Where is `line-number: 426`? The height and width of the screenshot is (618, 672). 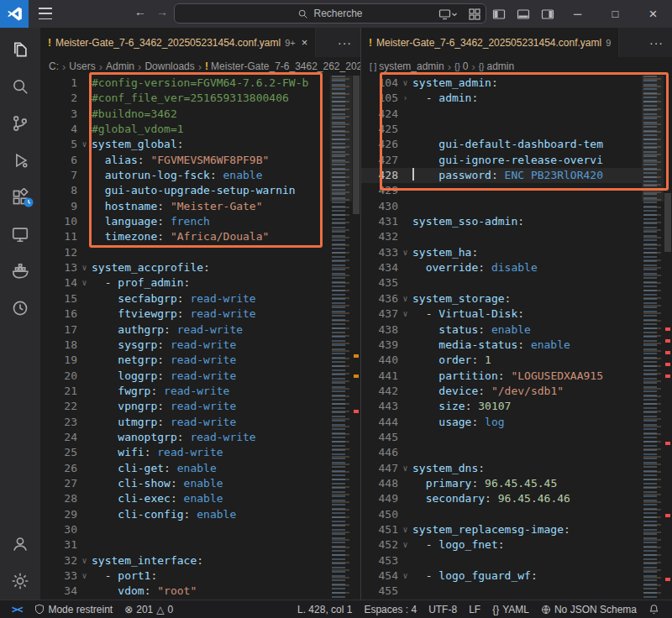 line-number: 426 is located at coordinates (380, 144).